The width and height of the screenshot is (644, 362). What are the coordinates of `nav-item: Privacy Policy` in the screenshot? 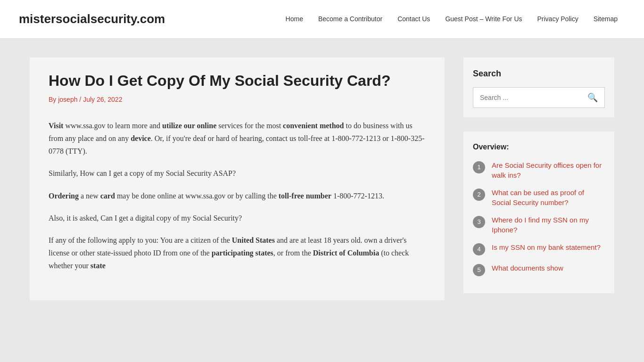 It's located at (558, 19).